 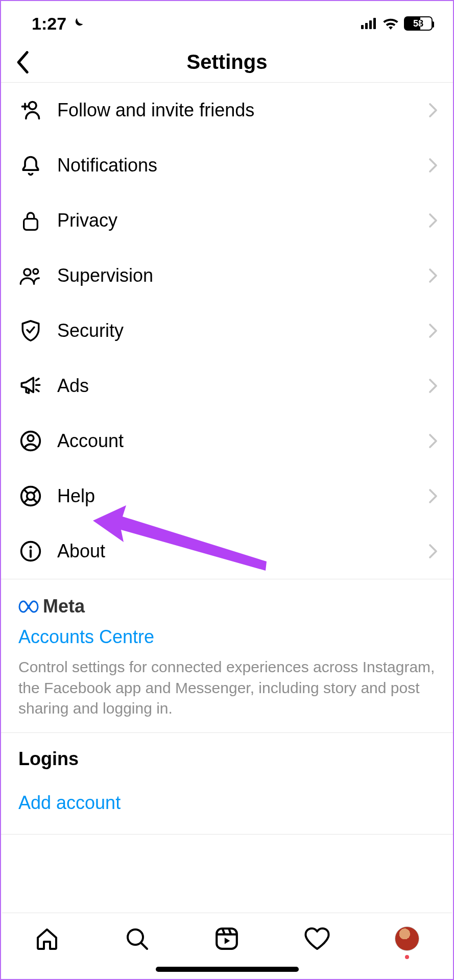 I want to click on logins-section: Logins Add account, so click(x=227, y=784).